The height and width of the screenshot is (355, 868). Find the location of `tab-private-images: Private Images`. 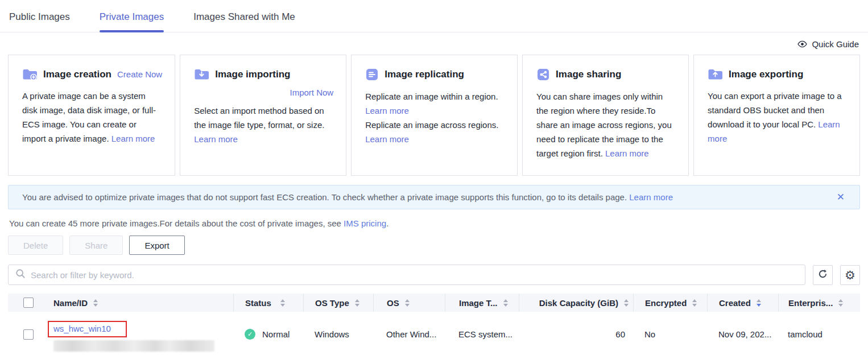

tab-private-images: Private Images is located at coordinates (132, 22).